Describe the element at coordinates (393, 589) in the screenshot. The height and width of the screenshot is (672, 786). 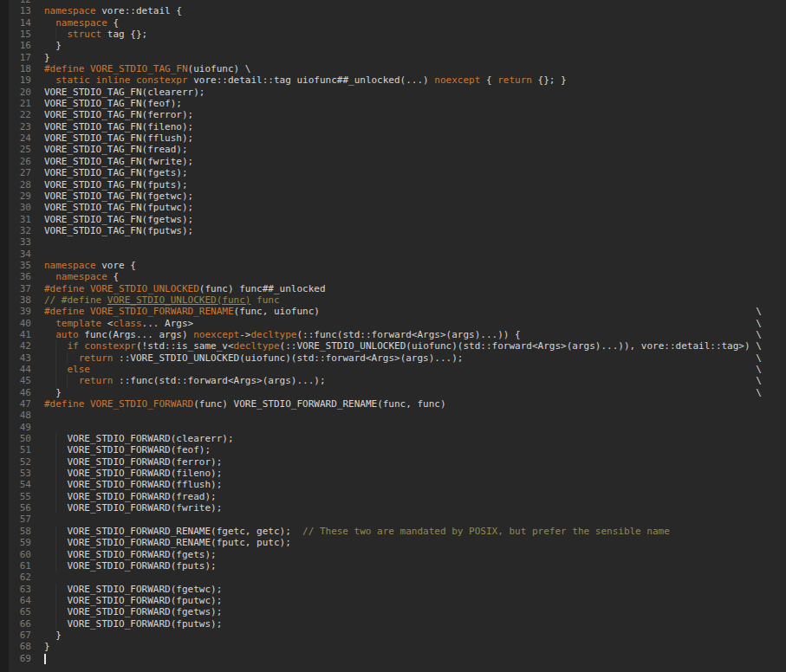
I see `code-line: 63 VORE_STDIO_FORWARD(fgetwc);` at that location.